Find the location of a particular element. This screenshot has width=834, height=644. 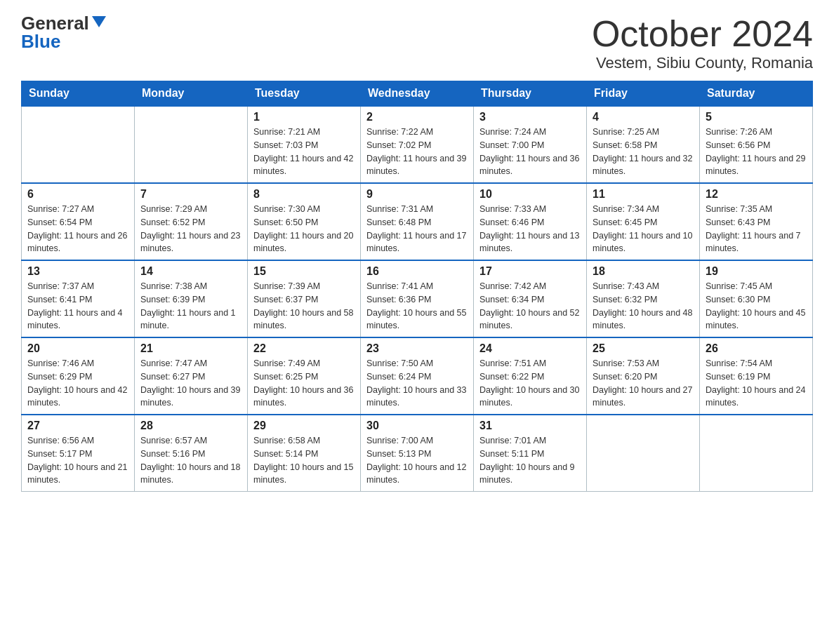

calendar-week-2: 6Sunrise: 7:27 AMSunset: 6:54 PMDaylight… is located at coordinates (417, 222).